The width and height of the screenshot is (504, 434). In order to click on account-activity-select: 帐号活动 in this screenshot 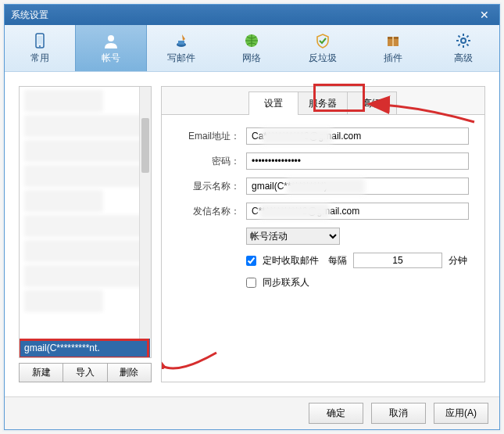, I will do `click(293, 236)`.